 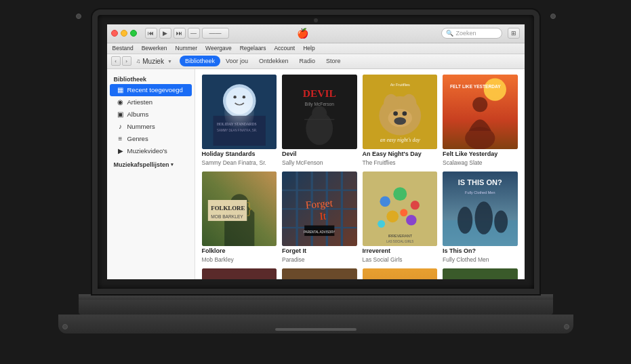 I want to click on menu-weergave: Weergave, so click(x=218, y=48).